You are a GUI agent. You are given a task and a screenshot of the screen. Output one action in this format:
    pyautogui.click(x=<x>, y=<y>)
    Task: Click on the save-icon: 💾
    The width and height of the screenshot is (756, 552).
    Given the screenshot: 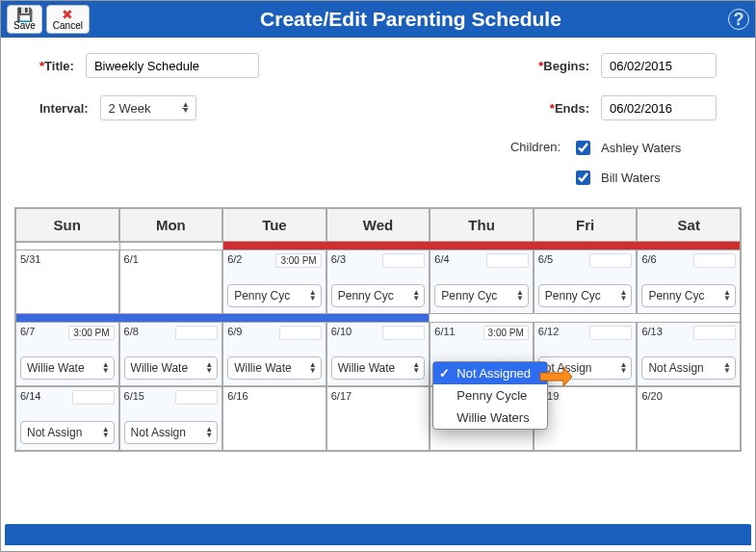 What is the action you would take?
    pyautogui.click(x=25, y=14)
    